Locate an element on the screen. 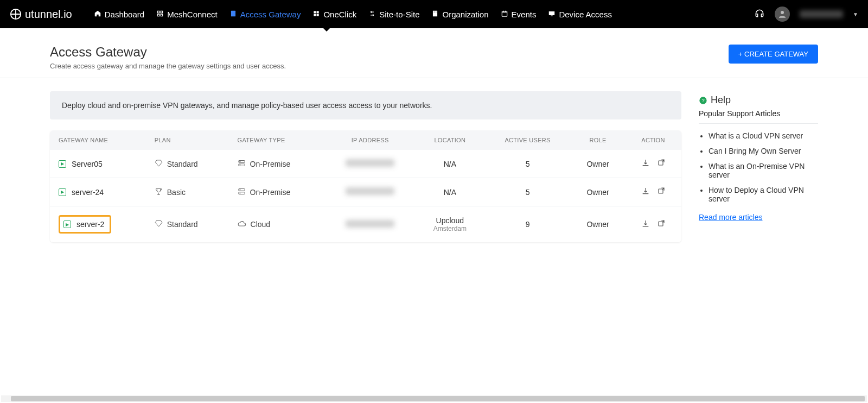 This screenshot has width=868, height=403. user-avatar is located at coordinates (782, 14).